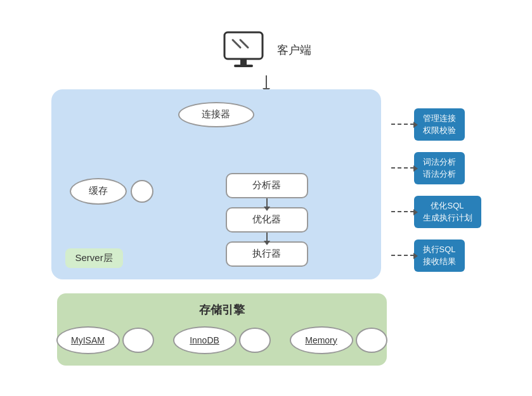 The width and height of the screenshot is (532, 396). What do you see at coordinates (439, 256) in the screenshot?
I see `side-box-3: 执行SQL 接收结果` at bounding box center [439, 256].